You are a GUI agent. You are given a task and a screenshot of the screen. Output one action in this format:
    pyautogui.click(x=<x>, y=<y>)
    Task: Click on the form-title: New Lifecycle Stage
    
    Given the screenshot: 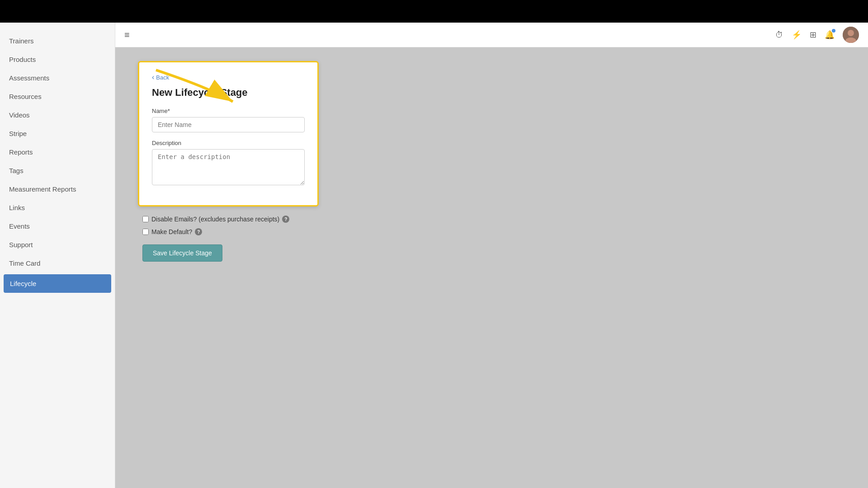 What is the action you would take?
    pyautogui.click(x=228, y=93)
    